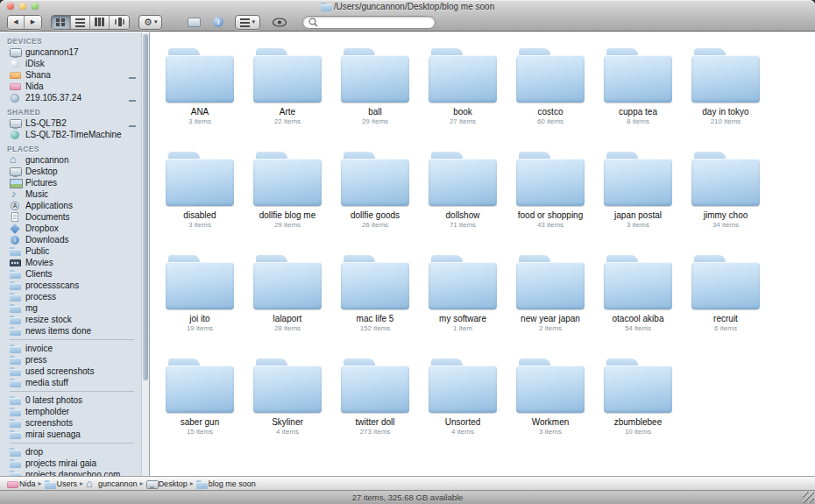 This screenshot has height=504, width=815. I want to click on sidebar-item-label: media stuff, so click(47, 382).